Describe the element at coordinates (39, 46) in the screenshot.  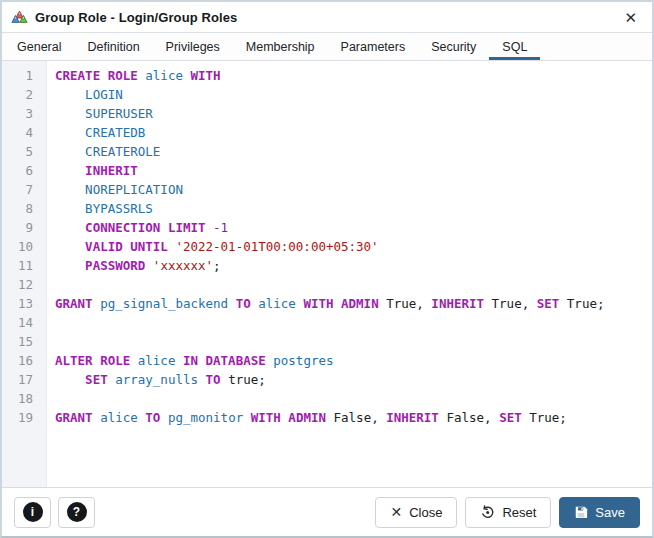
I see `tab-general: General` at that location.